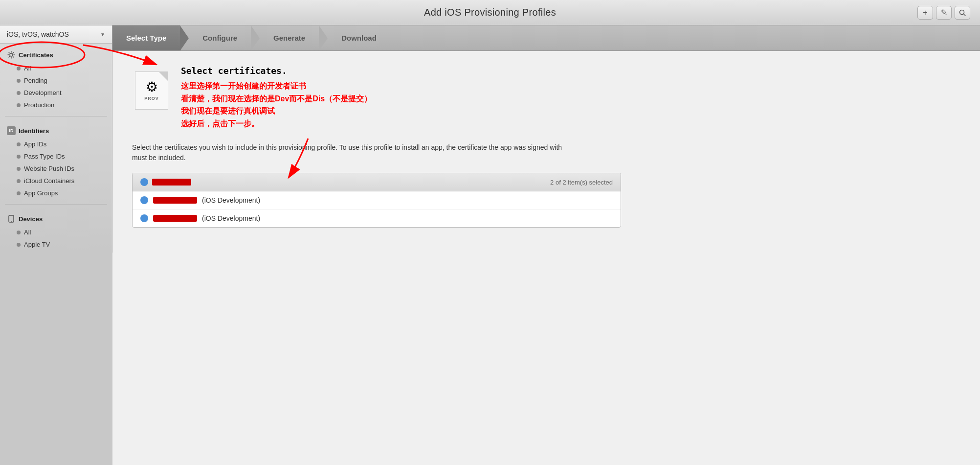  What do you see at coordinates (571, 70) in the screenshot?
I see `annotation-title: Select certificates.` at bounding box center [571, 70].